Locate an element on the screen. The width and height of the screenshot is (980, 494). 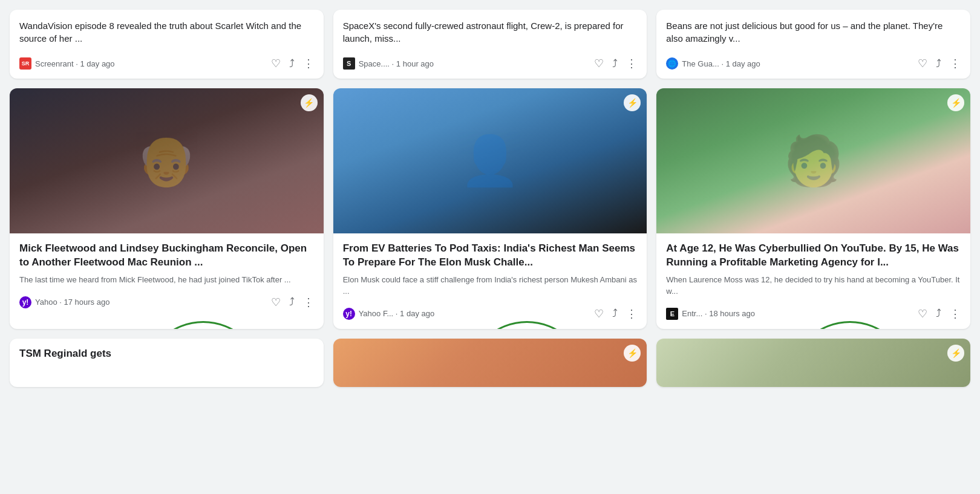
card-mick-headline: Mick Fleetwood and Lindsey Buckingham Re… is located at coordinates (167, 256).